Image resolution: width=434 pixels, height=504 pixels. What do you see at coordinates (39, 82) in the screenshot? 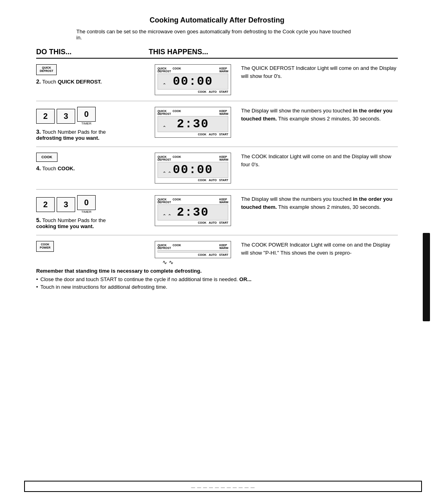
I see `step-1-number: 2.` at bounding box center [39, 82].